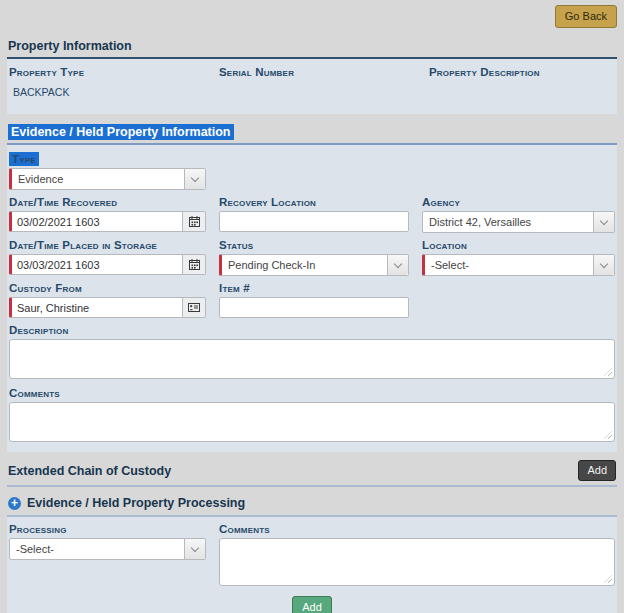 This screenshot has width=624, height=613. What do you see at coordinates (63, 202) in the screenshot?
I see `date-recovered-label: Date/Time Recovered` at bounding box center [63, 202].